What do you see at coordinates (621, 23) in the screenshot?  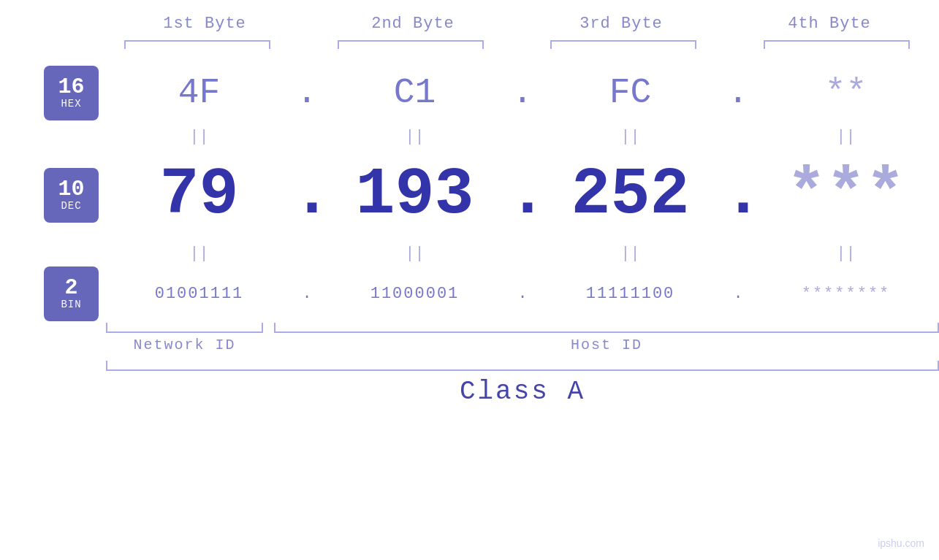 I see `byte3-header: 3rd Byte` at bounding box center [621, 23].